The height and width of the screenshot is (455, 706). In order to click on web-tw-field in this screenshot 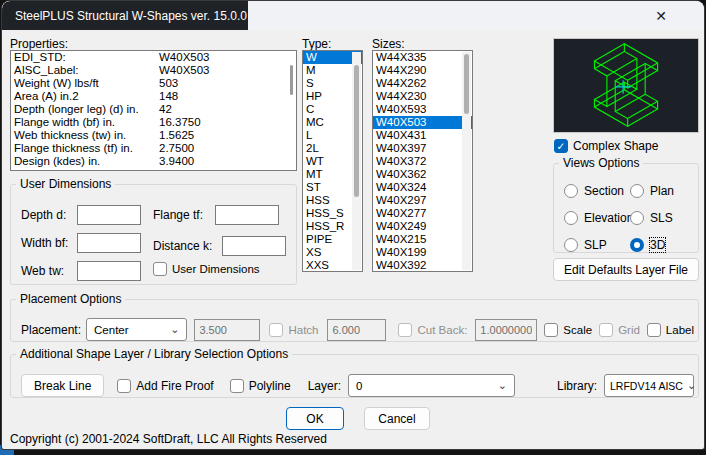, I will do `click(109, 271)`.